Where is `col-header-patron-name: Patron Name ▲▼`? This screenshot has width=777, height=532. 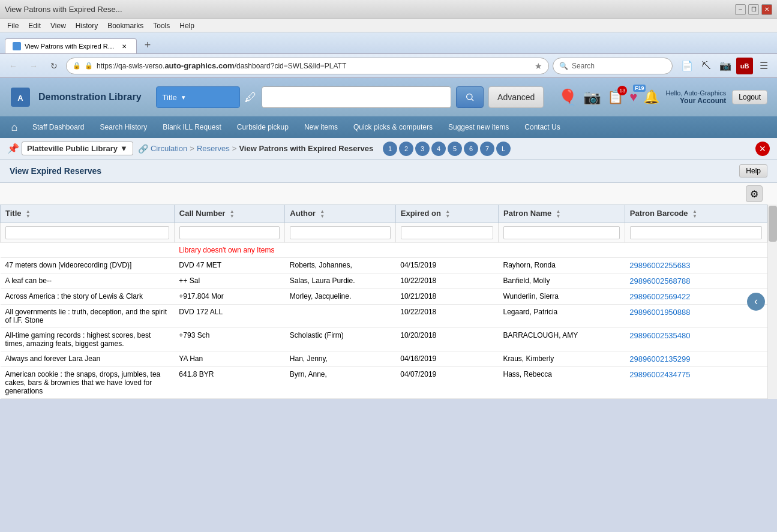 col-header-patron-name: Patron Name ▲▼ is located at coordinates (562, 214).